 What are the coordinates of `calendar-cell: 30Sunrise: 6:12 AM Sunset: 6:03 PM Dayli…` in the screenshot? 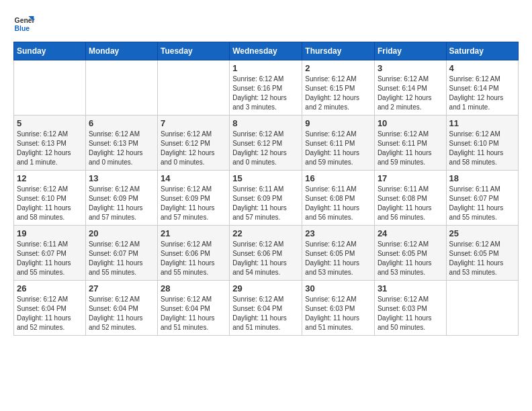 It's located at (339, 308).